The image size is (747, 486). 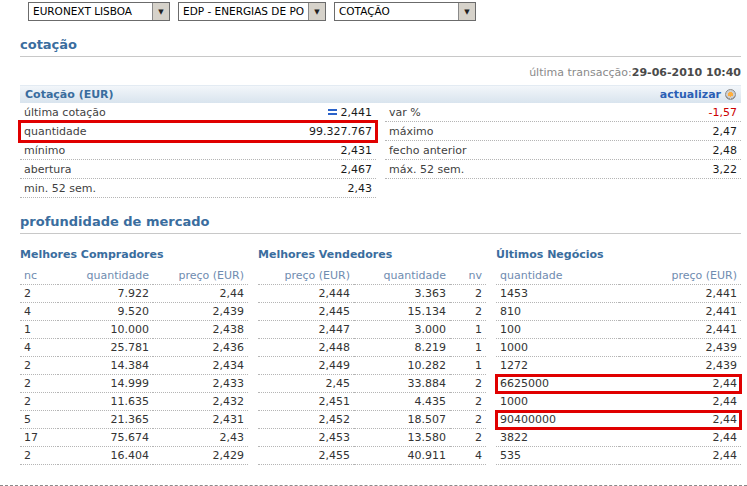 I want to click on quote-field-label: quantidade, so click(x=56, y=132).